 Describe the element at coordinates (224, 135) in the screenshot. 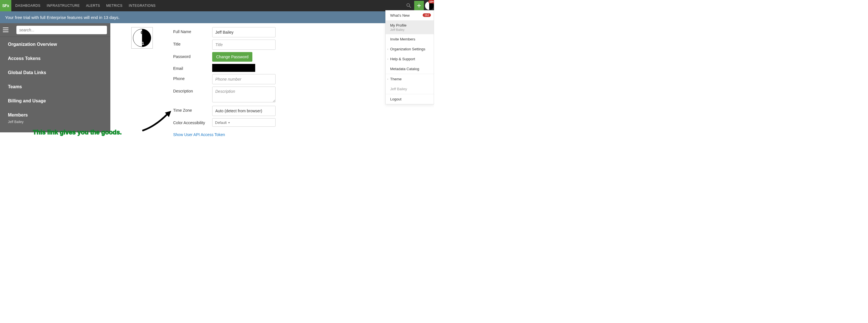

I see `show-api-token-link: Show User API Access Token` at that location.